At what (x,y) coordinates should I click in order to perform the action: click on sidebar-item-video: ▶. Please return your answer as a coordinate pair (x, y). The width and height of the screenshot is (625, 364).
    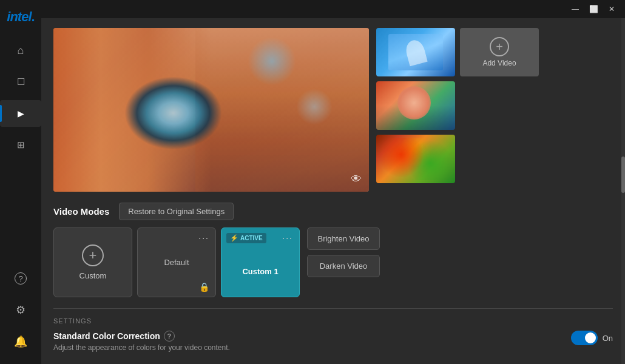
    Looking at the image, I should click on (21, 113).